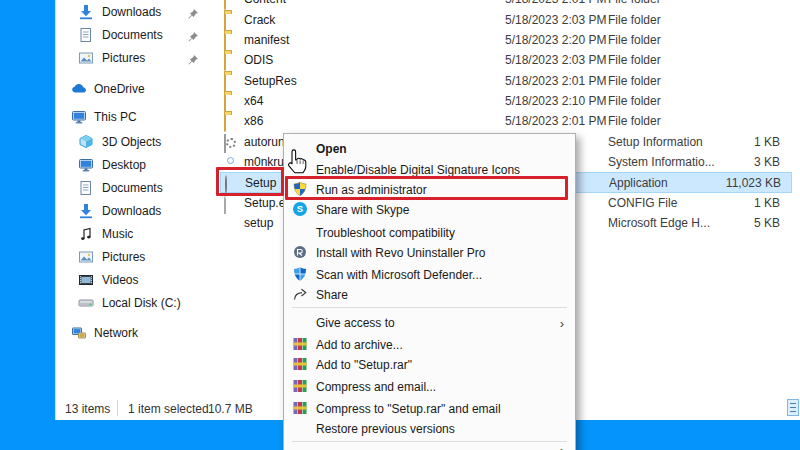  I want to click on sidebar-item-videos: Videos, so click(134, 280).